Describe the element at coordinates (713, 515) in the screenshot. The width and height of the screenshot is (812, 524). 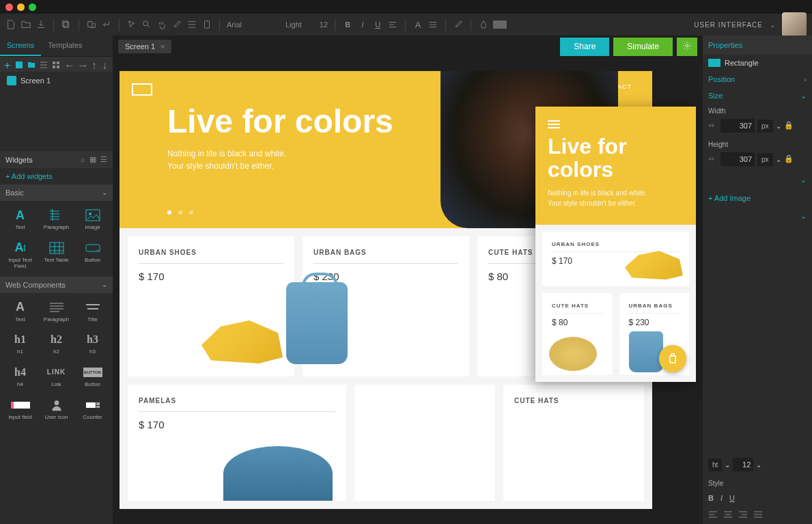
I see `align-left-icon` at that location.